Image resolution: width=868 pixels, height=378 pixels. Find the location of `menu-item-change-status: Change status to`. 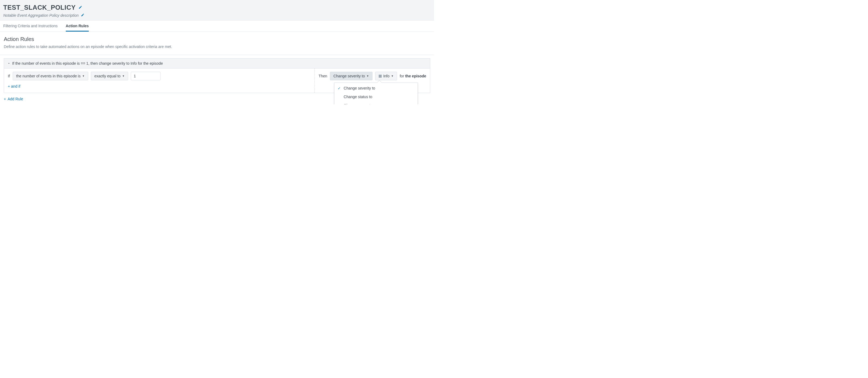

menu-item-change-status: Change status to is located at coordinates (376, 97).